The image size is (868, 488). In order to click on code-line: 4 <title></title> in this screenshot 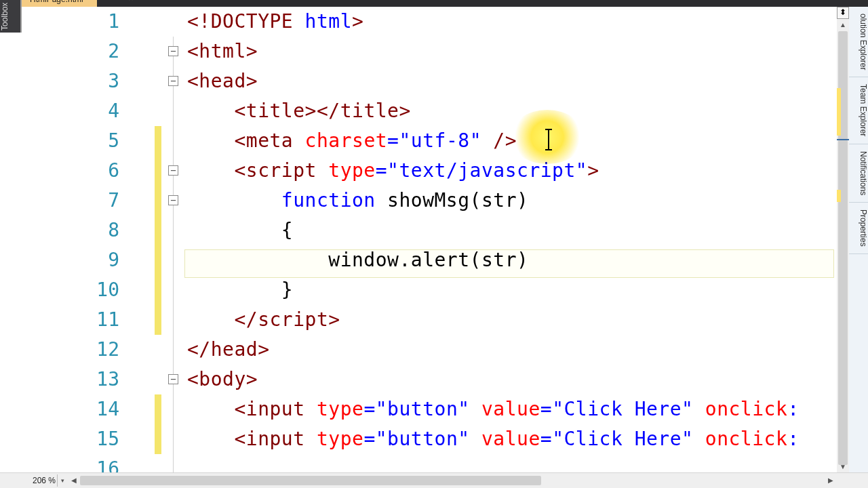, I will do `click(429, 111)`.